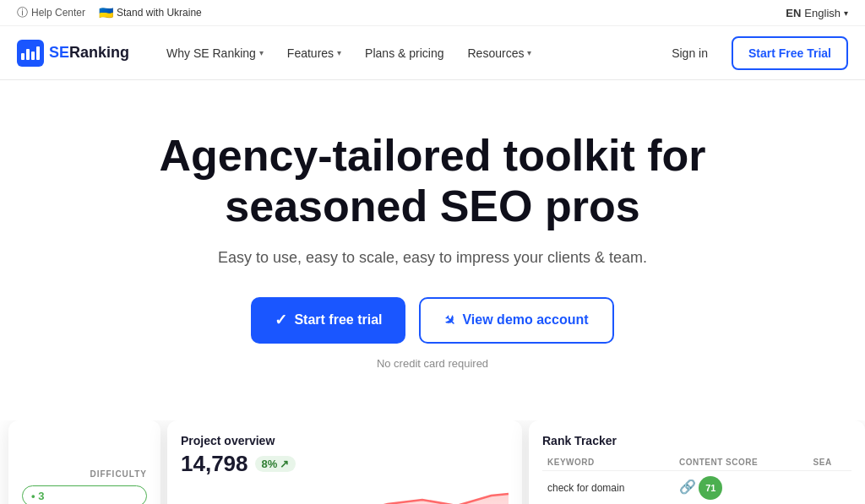  I want to click on project-chart, so click(345, 496).